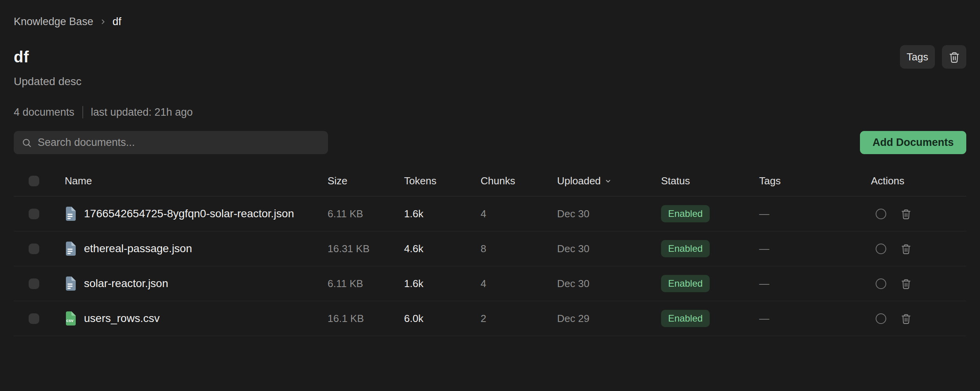  I want to click on chevron-down-icon, so click(608, 181).